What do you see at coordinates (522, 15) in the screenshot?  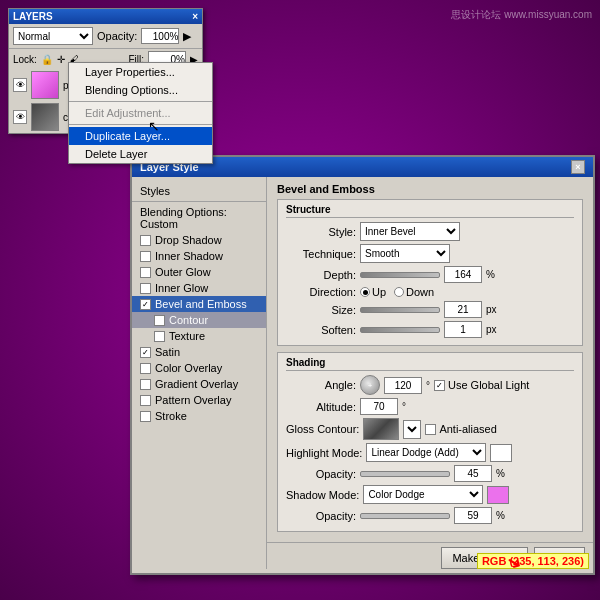 I see `watermark: 思设计论坛 www.missyuan.com` at bounding box center [522, 15].